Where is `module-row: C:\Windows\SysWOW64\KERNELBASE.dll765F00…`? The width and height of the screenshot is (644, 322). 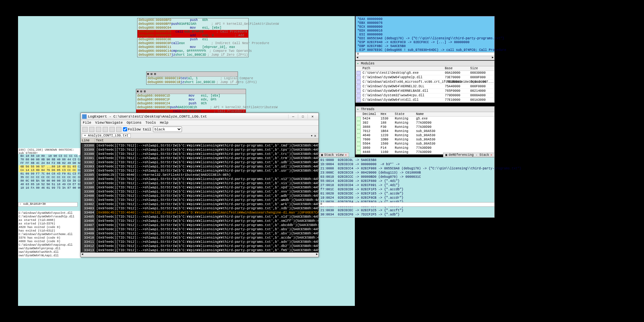
module-row: C:\Windows\SysWOW64\KERNELBASE.dll765F00… is located at coordinates (425, 91).